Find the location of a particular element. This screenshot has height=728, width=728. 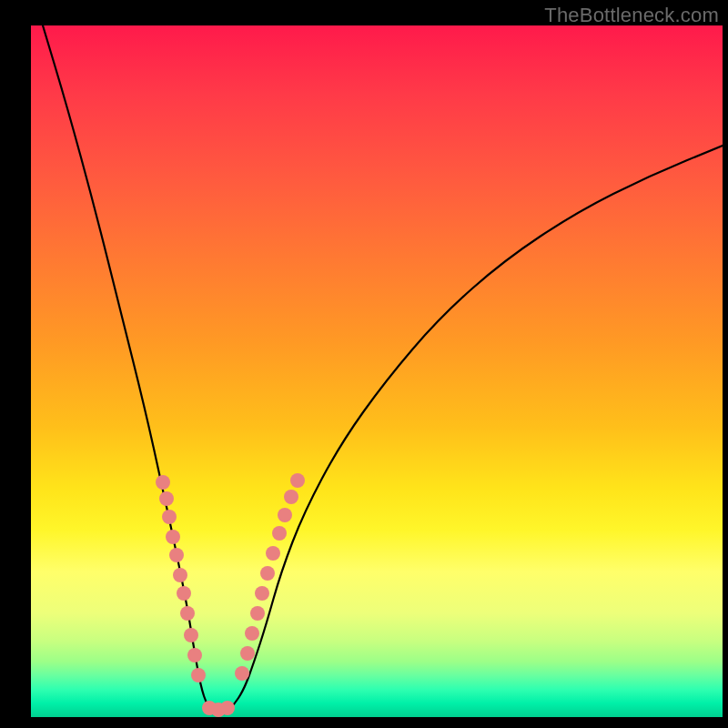

dots-right-group is located at coordinates (269, 577).